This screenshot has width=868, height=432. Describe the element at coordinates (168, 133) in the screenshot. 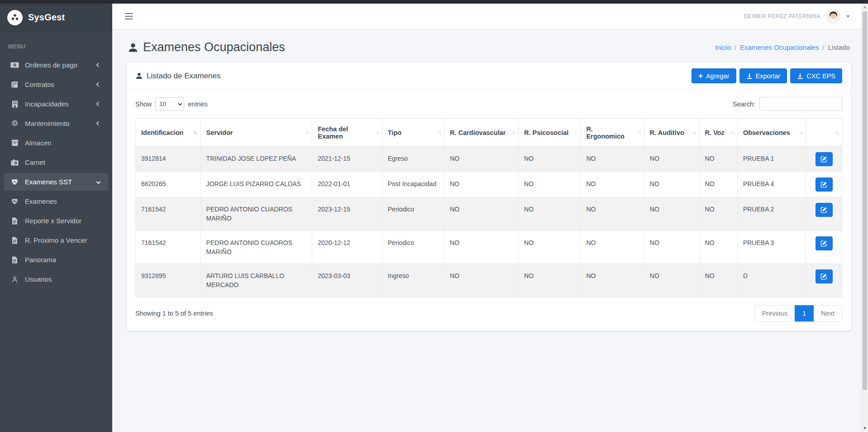

I see `column-header-identificacion: Identificacion↑↓` at that location.